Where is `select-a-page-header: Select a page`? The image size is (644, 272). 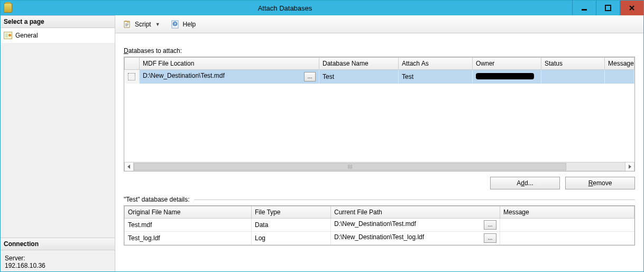
select-a-page-header: Select a page is located at coordinates (58, 22).